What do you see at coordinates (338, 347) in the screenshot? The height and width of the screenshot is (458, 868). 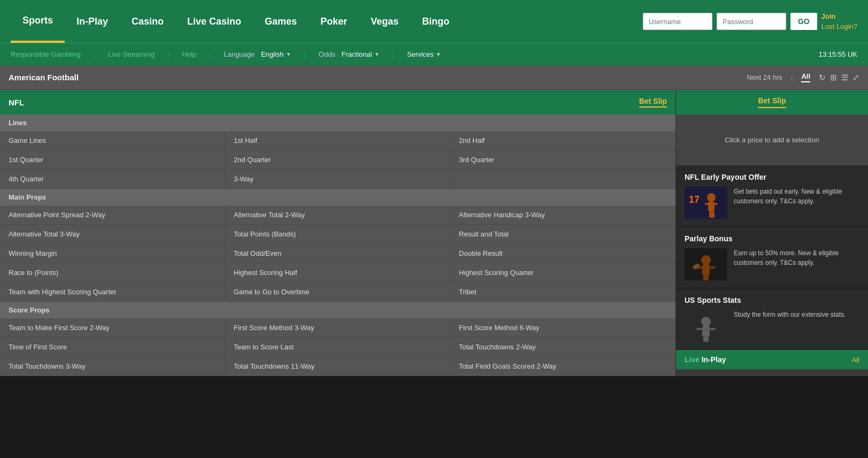 I see `market-row: Time of First Score Team to Score Last T…` at bounding box center [338, 347].